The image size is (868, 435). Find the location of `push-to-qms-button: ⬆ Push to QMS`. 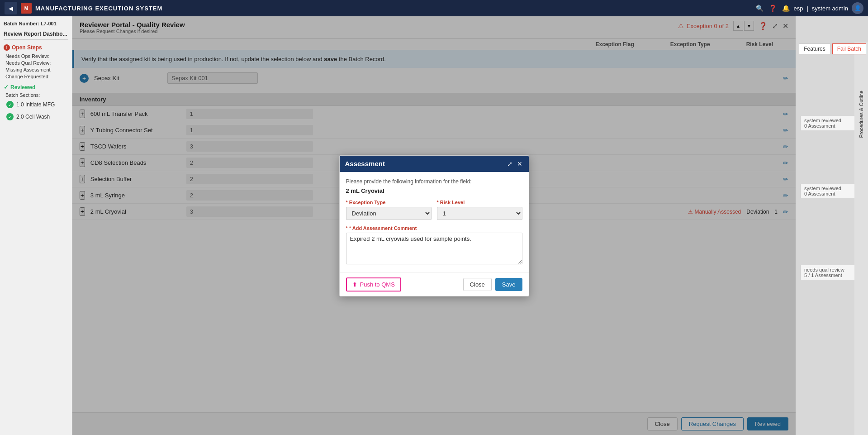

push-to-qms-button: ⬆ Push to QMS is located at coordinates (374, 284).